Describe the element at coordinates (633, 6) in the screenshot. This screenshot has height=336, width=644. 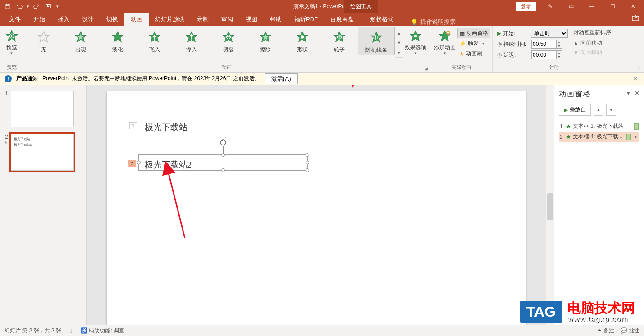
I see `close-icon: ✕` at that location.